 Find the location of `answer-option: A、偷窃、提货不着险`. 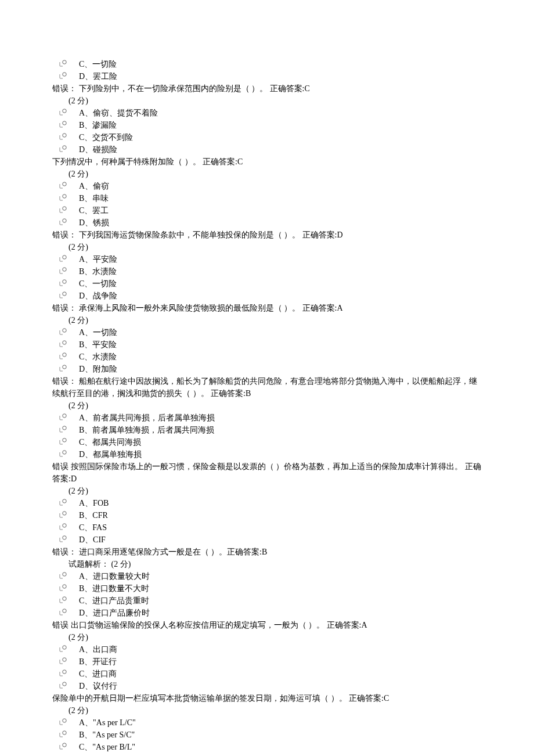

answer-option: A、偷窃、提货不着险 is located at coordinates (270, 113).